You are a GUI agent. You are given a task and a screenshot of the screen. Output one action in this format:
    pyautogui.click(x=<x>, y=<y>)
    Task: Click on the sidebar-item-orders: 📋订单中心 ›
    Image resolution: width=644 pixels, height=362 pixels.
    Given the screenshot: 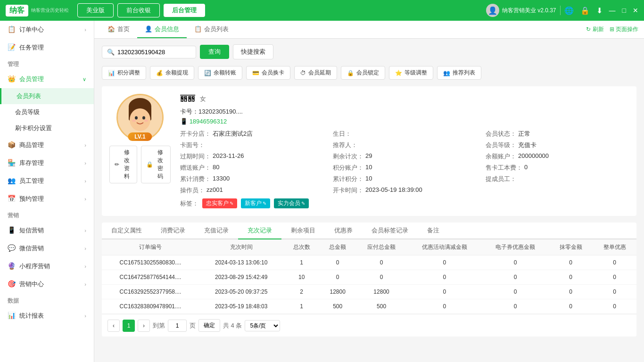 What is the action you would take?
    pyautogui.click(x=47, y=30)
    